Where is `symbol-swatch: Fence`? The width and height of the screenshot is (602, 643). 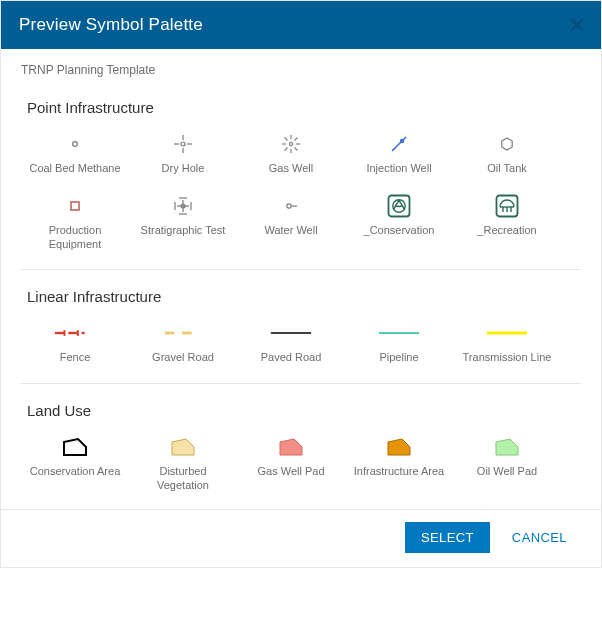 symbol-swatch: Fence is located at coordinates (75, 342).